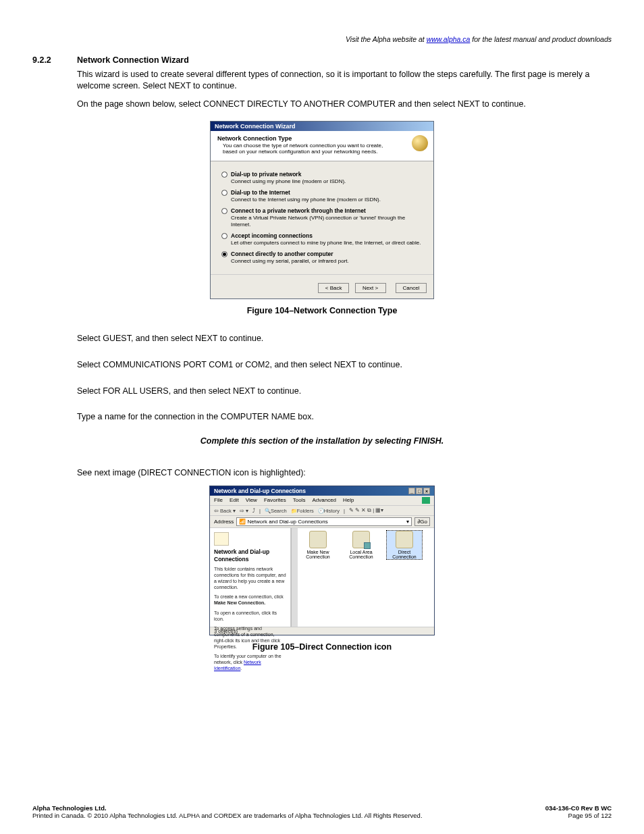  What do you see at coordinates (322, 511) in the screenshot?
I see `explorer-toolbar: ⇦ Back ▾ ⇨ ▾ ⤴ | 🔍Search 📁Folders 🕘Histo…` at bounding box center [322, 511].